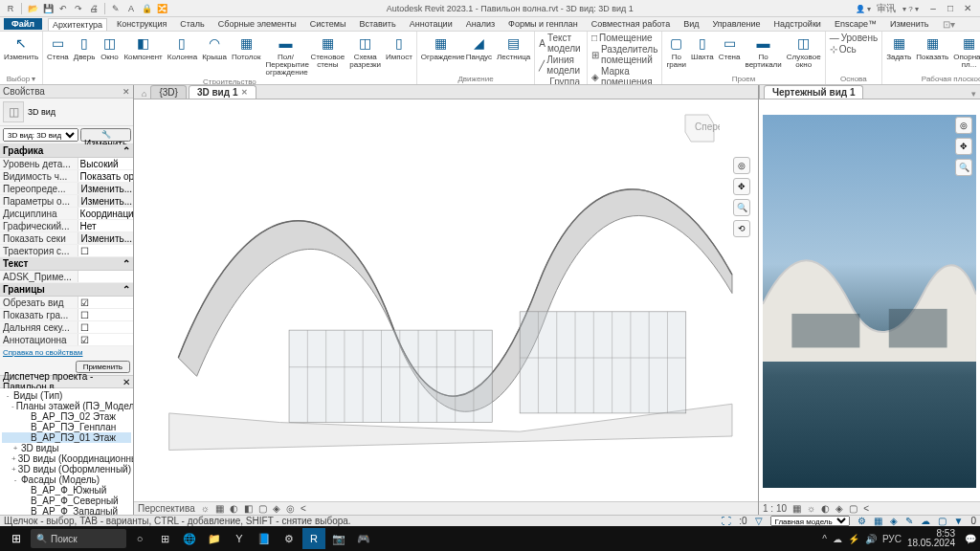  Describe the element at coordinates (105, 251) in the screenshot. I see `property-value: ☐` at that location.